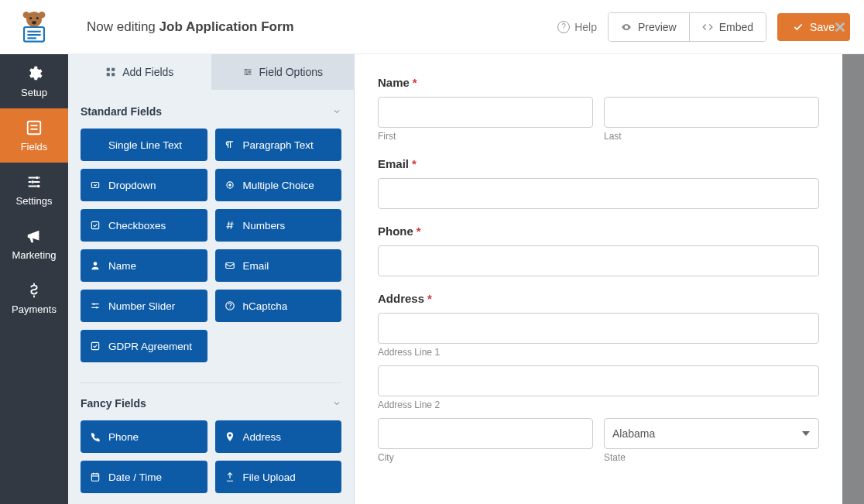 The width and height of the screenshot is (864, 504). I want to click on help-icon: ?, so click(564, 27).